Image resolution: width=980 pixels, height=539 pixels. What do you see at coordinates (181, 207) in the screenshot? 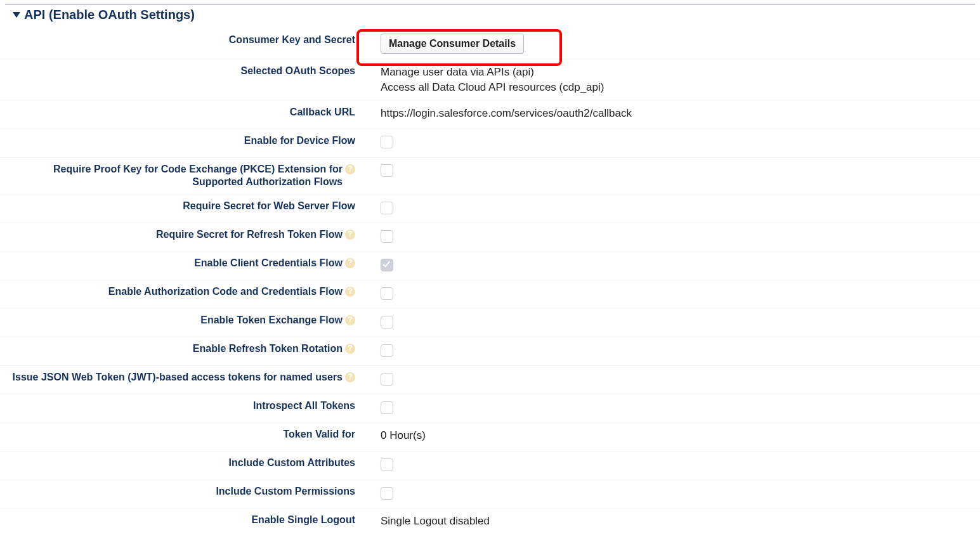
I see `label-secret-web: Require Secret for Web Server Flow` at bounding box center [181, 207].